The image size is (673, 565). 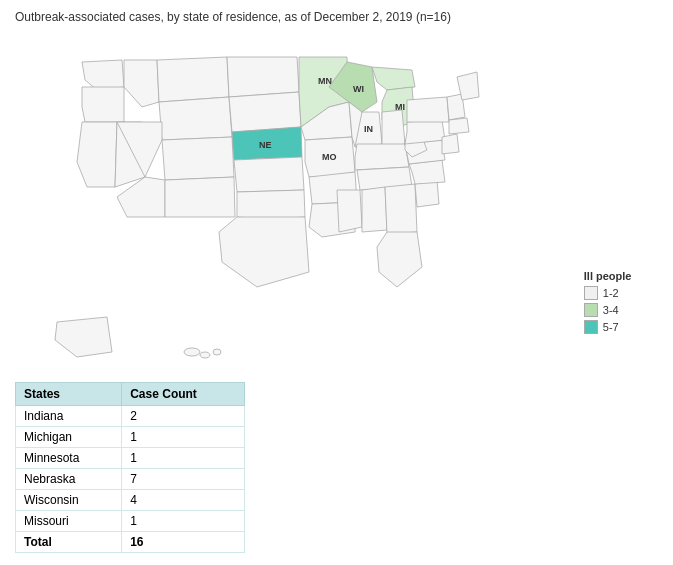 I want to click on legend-item-5-7: 5-7, so click(x=608, y=327).